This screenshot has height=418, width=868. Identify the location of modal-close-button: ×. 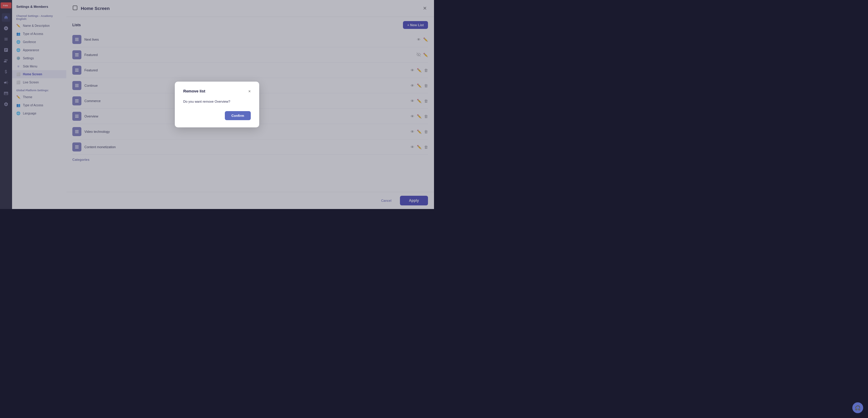
(249, 91).